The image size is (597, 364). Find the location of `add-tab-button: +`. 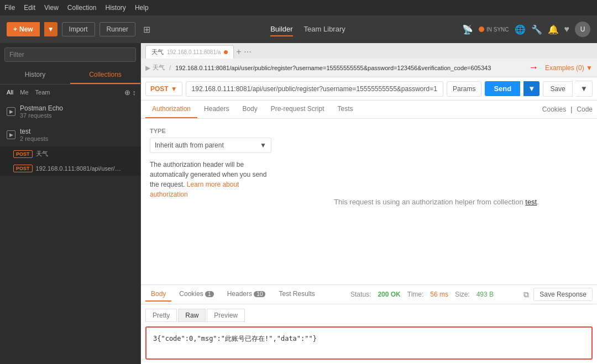

add-tab-button: + is located at coordinates (239, 52).